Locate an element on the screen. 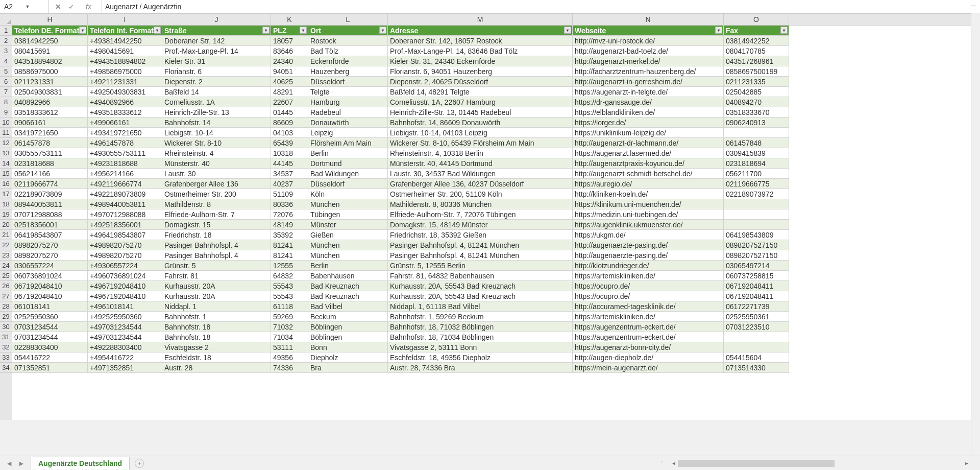 This screenshot has width=980, height=470. table-cell: 61118 is located at coordinates (290, 307).